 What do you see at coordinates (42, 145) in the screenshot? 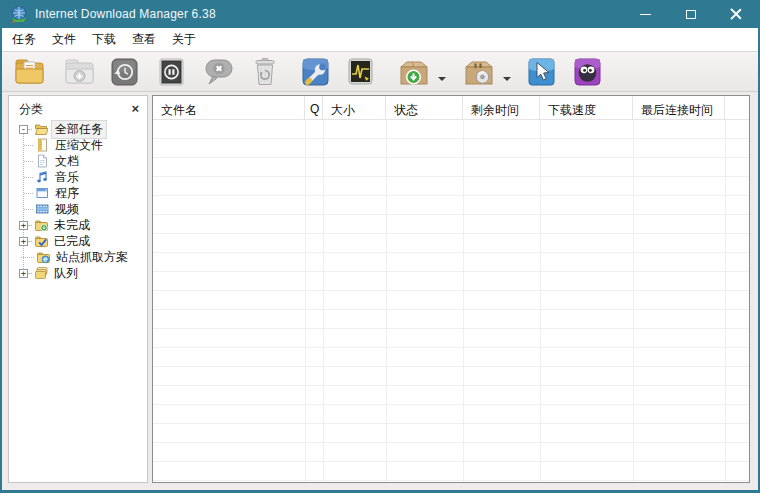
I see `zip-file-icon` at bounding box center [42, 145].